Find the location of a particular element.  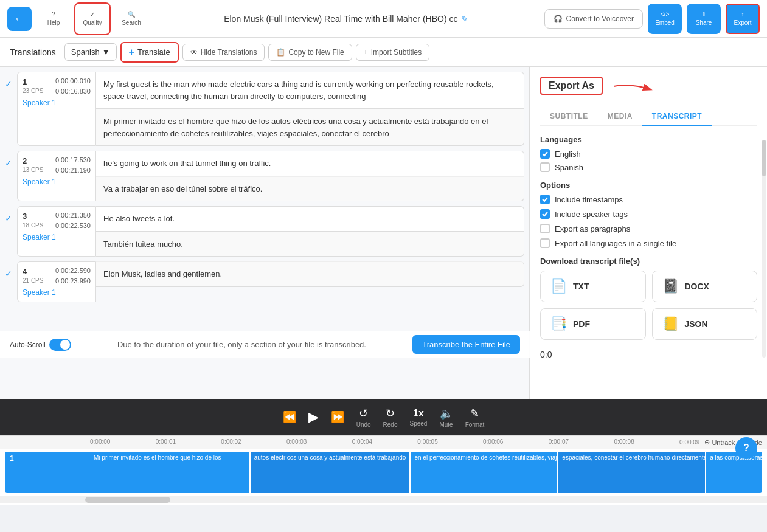

option-speaker-tags-checkbox is located at coordinates (545, 214).